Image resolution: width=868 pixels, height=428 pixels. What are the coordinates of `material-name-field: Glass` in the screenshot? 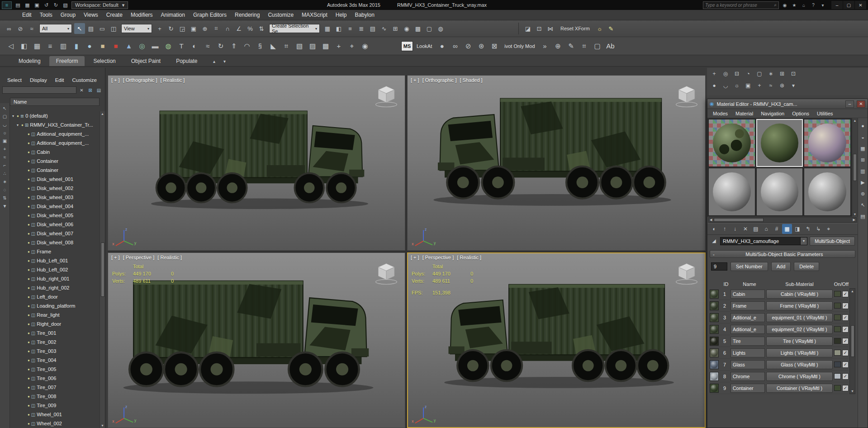 It's located at (748, 365).